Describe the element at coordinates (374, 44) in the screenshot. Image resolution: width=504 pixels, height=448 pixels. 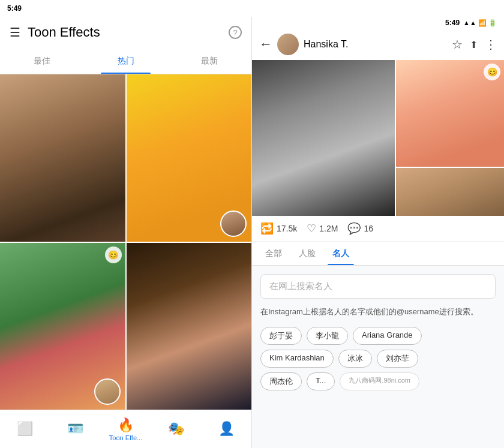
I see `profile-name: Hansika T.` at that location.